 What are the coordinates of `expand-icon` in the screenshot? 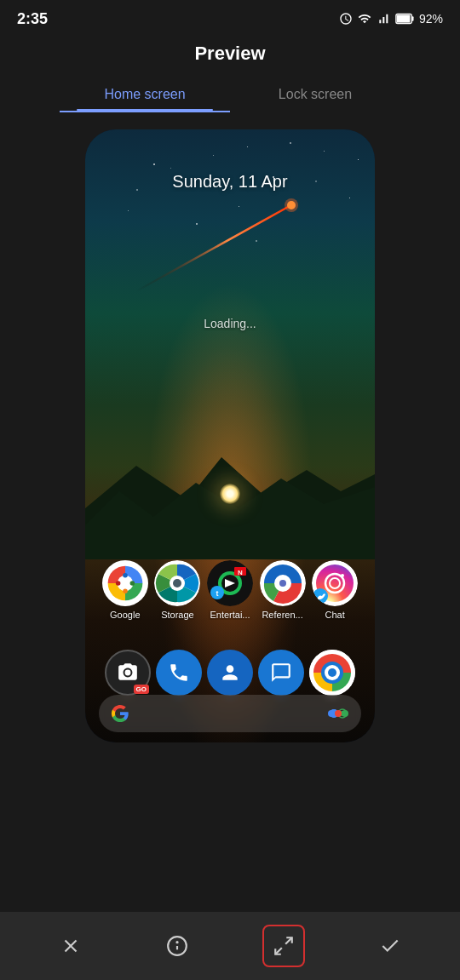 It's located at (284, 946).